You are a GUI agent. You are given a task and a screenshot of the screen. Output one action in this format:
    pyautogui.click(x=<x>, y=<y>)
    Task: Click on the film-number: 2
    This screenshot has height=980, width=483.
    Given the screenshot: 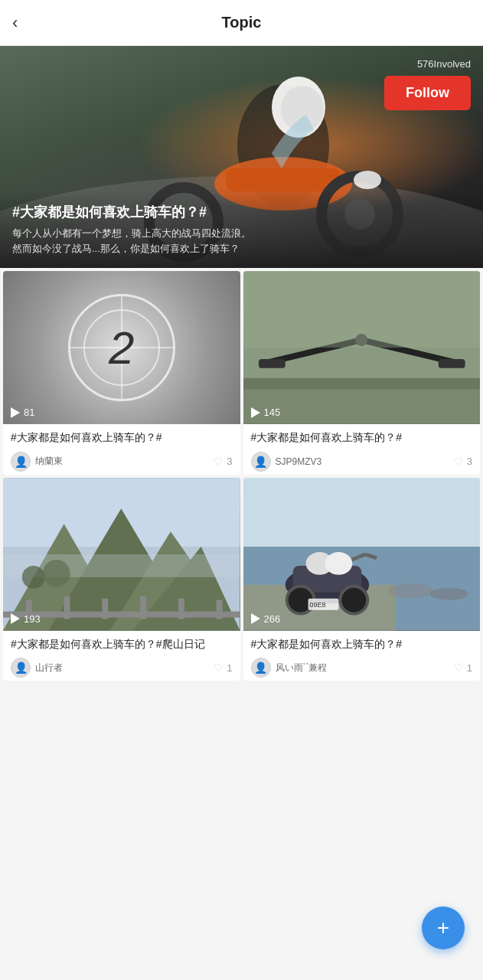 What is the action you would take?
    pyautogui.click(x=121, y=348)
    